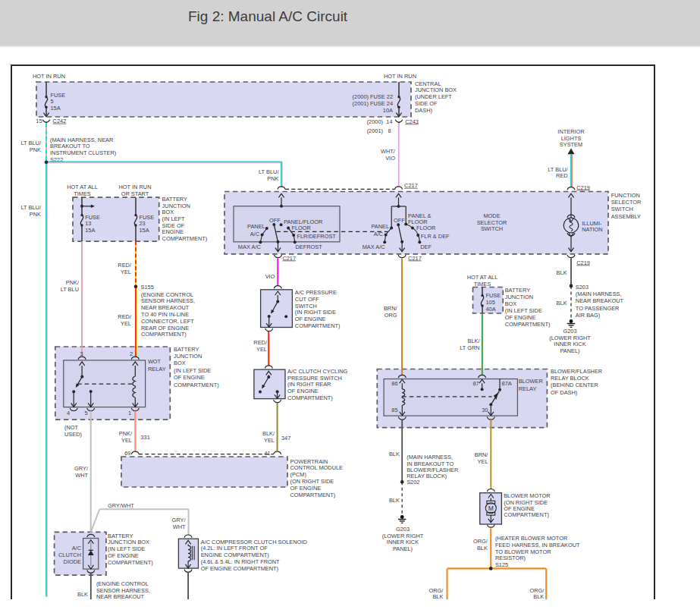 The width and height of the screenshot is (700, 616). What do you see at coordinates (309, 247) in the screenshot?
I see `svg-text: DEFROST` at bounding box center [309, 247].